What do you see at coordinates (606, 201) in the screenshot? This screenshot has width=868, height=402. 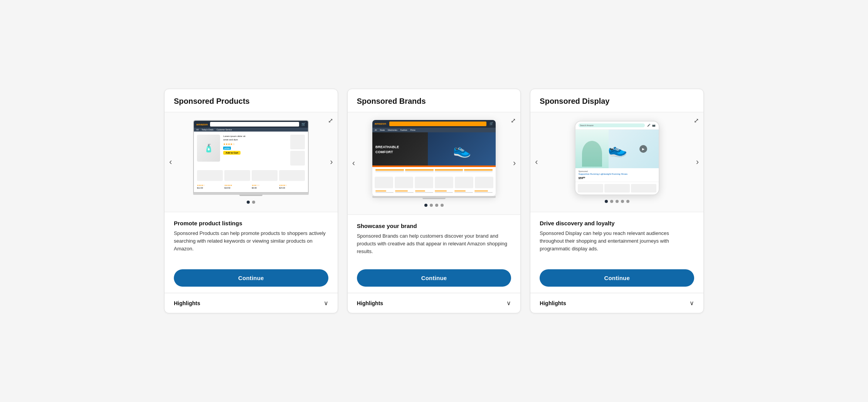 I see `dot-1-sd` at bounding box center [606, 201].